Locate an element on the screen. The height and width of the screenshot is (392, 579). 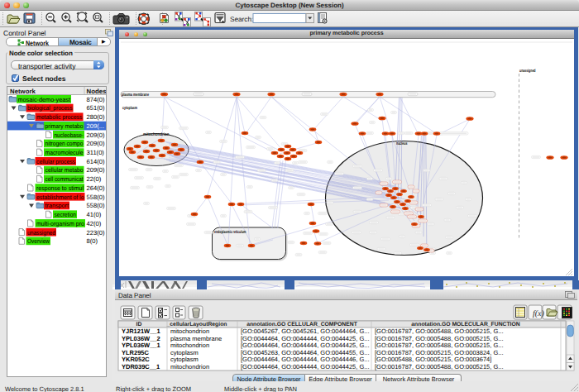
svg-text:annotation.GO CELLULAR_COMPONE: annotation.GO CELLULAR_COMPONENT is located at coordinates (303, 324).